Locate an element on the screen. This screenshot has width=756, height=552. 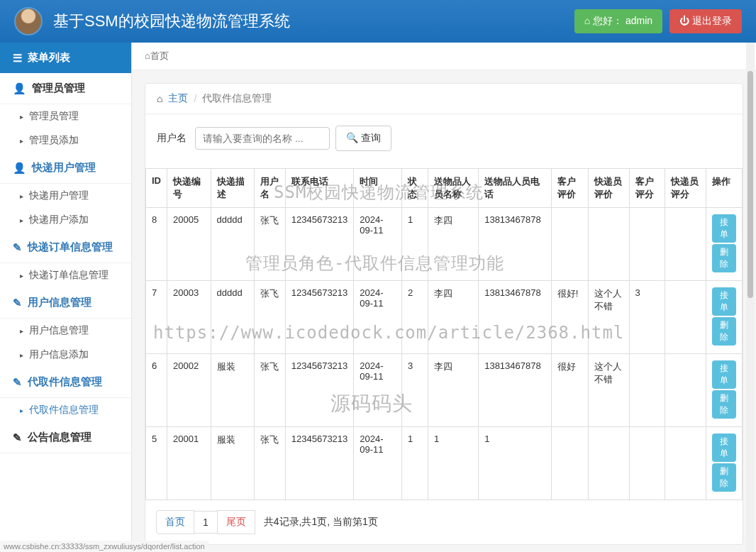
table-header-cell: 快递员评分 is located at coordinates (685, 189).